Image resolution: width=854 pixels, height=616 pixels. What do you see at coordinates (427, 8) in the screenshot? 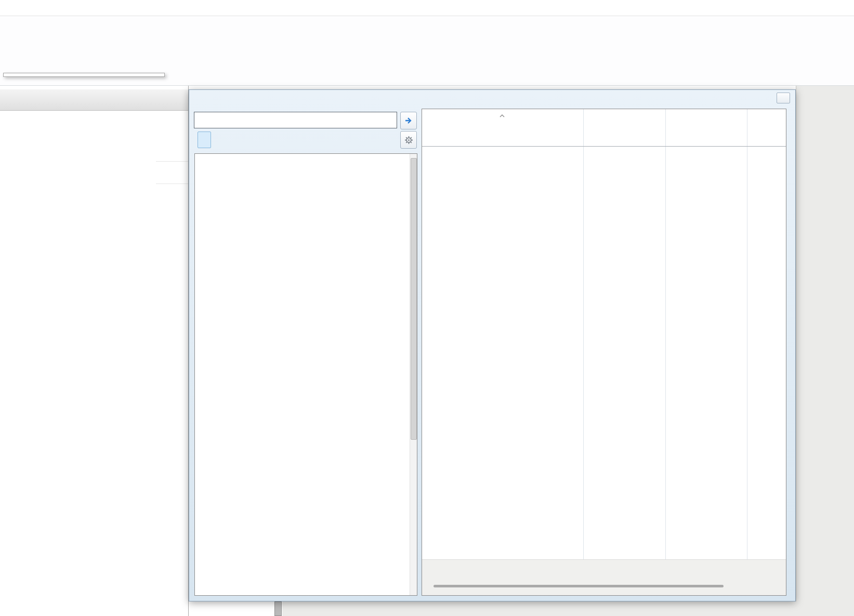
I see `menu-bar` at bounding box center [427, 8].